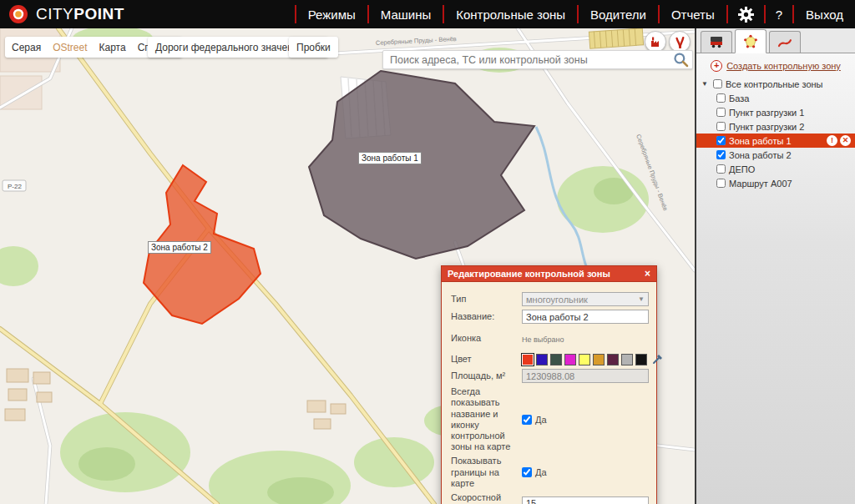  What do you see at coordinates (570, 360) in the screenshot?
I see `color-swatch-magenta` at bounding box center [570, 360].